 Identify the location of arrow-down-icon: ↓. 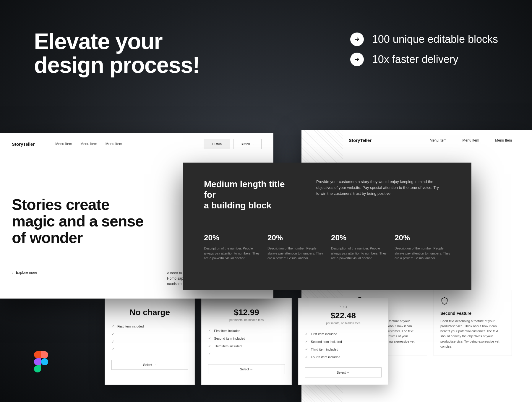
(13, 273).